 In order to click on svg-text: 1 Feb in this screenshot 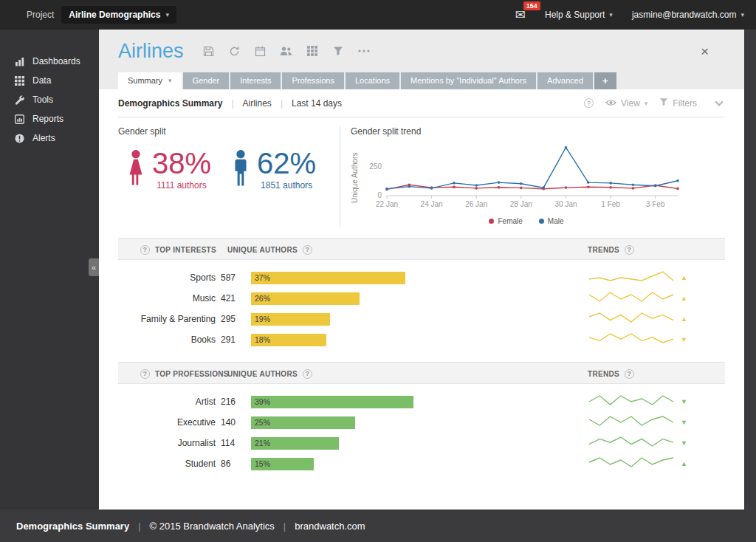, I will do `click(611, 204)`.